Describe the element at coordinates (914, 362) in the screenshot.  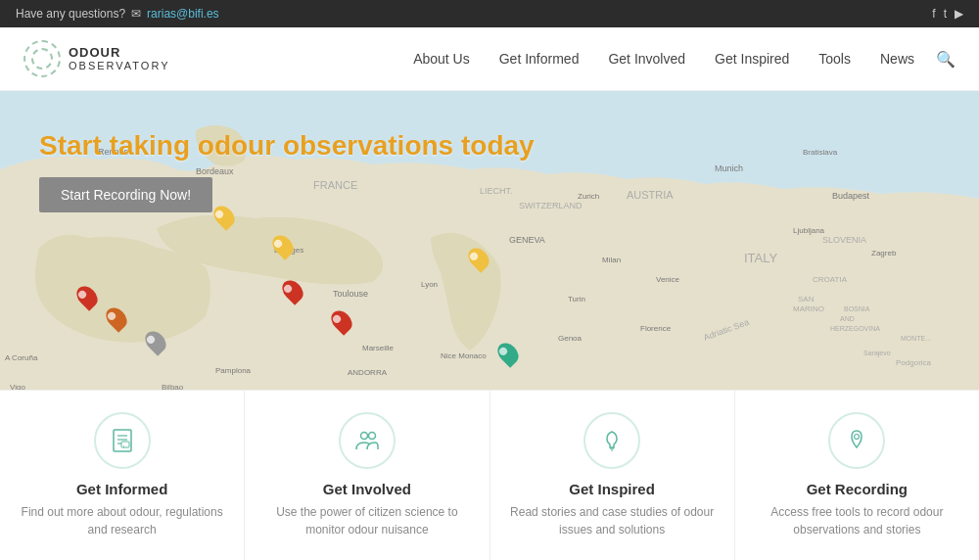
I see `svg-text: Podgorica` at that location.